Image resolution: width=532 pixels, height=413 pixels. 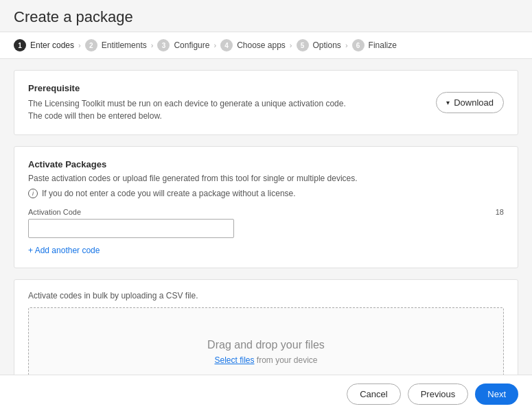 I want to click on step-4: 4 Choose apps, so click(x=253, y=45).